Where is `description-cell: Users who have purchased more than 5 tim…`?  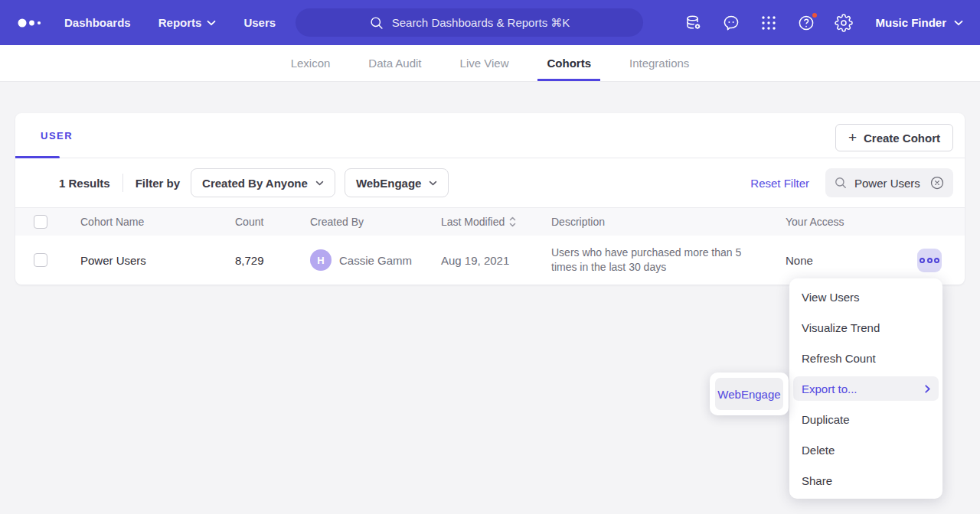 description-cell: Users who have purchased more than 5 tim… is located at coordinates (668, 260).